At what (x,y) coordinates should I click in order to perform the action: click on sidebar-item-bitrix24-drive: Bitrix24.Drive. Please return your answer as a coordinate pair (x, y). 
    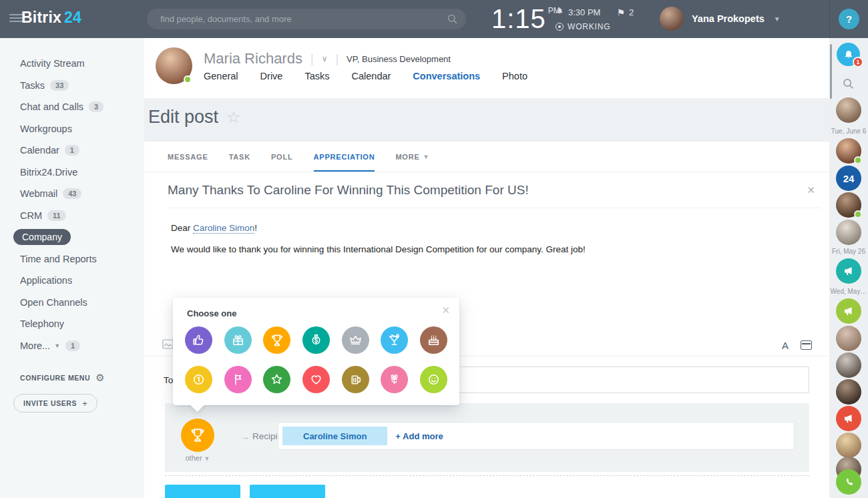
    Looking at the image, I should click on (72, 172).